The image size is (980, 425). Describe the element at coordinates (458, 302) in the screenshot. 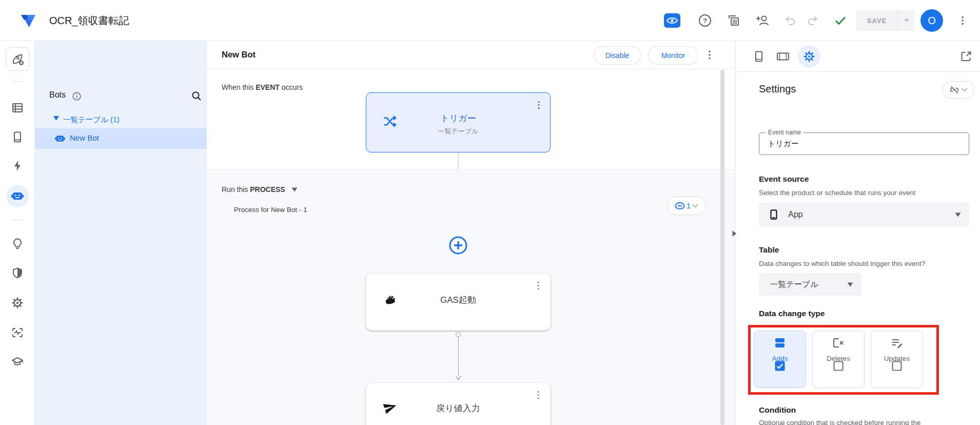

I see `step-node-gas: GAS起動` at that location.